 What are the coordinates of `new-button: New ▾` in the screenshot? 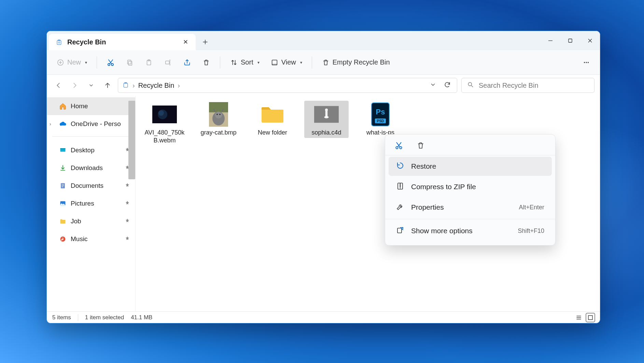 It's located at (72, 62).